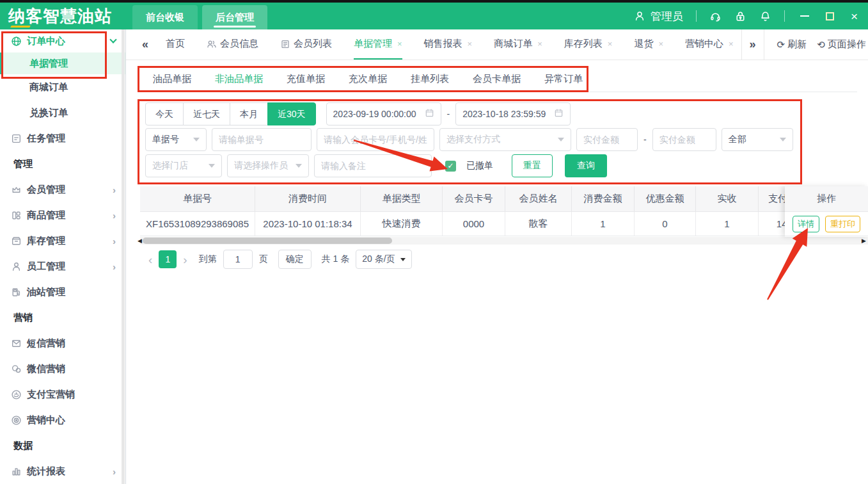 The height and width of the screenshot is (484, 868). I want to click on reset-button: 重置, so click(532, 166).